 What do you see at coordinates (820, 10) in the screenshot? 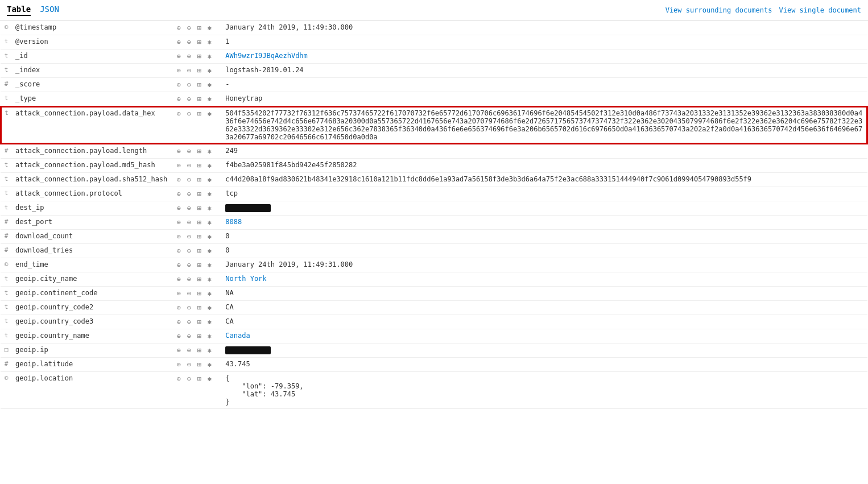
I see `view-single-link: View single document` at bounding box center [820, 10].